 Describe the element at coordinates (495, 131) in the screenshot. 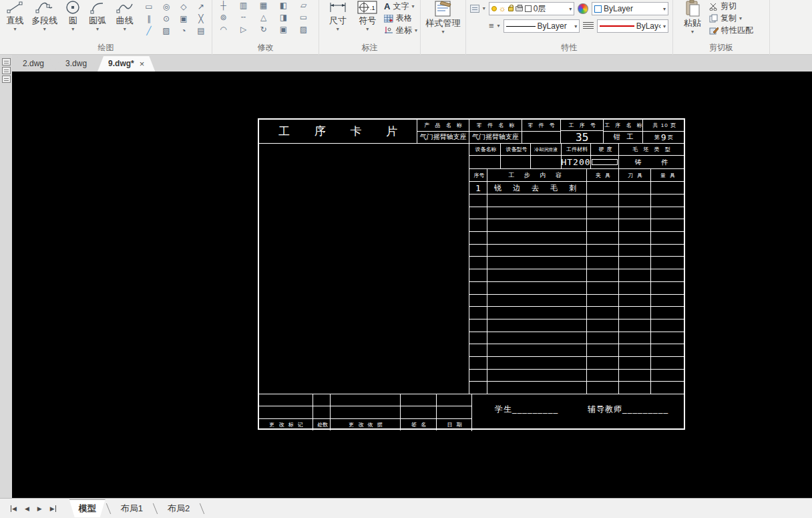

I see `part-name-col: 零 件 名 称 气门摇臂轴支座` at that location.